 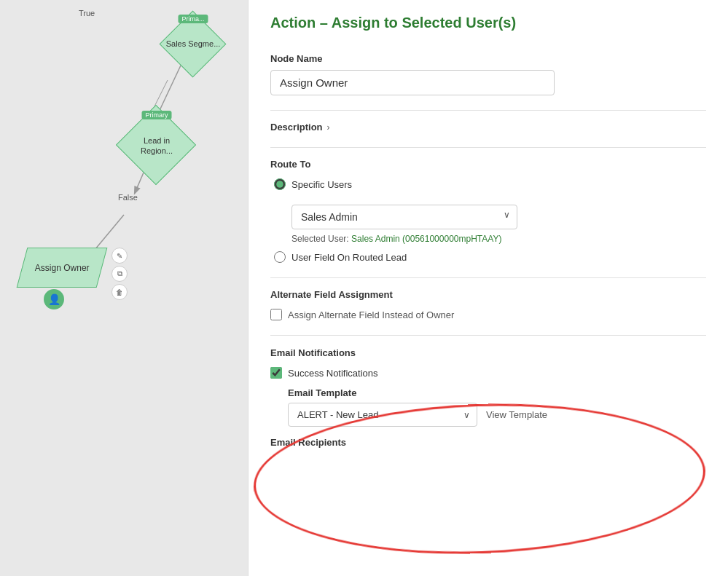 I want to click on success-notifications-label: Success Notifications, so click(x=333, y=373).